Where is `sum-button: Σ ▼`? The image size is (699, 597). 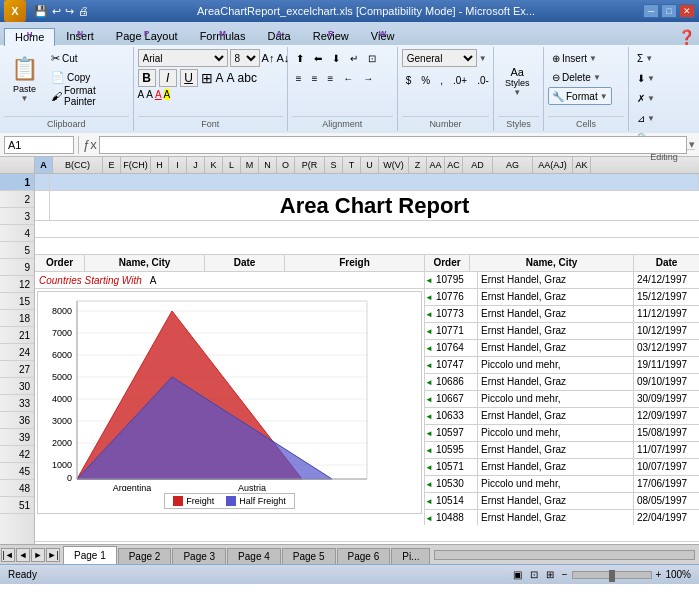 sum-button: Σ ▼ is located at coordinates (645, 58).